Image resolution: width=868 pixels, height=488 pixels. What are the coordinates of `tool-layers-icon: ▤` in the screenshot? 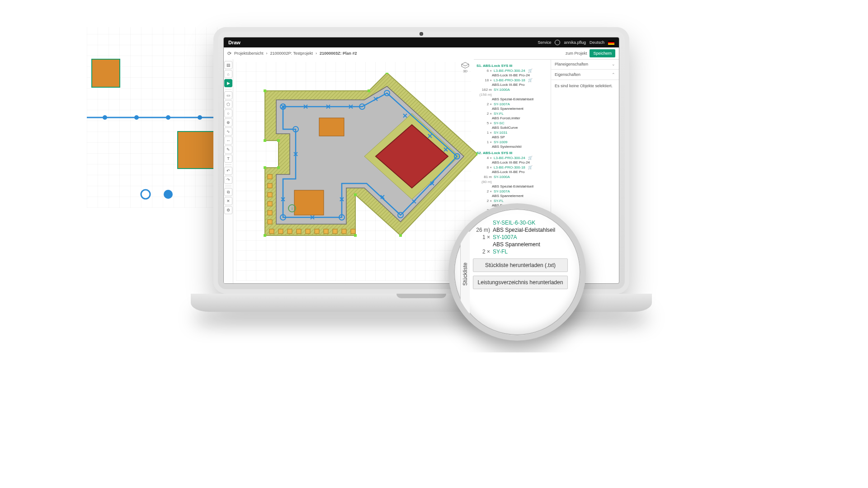 It's located at (228, 65).